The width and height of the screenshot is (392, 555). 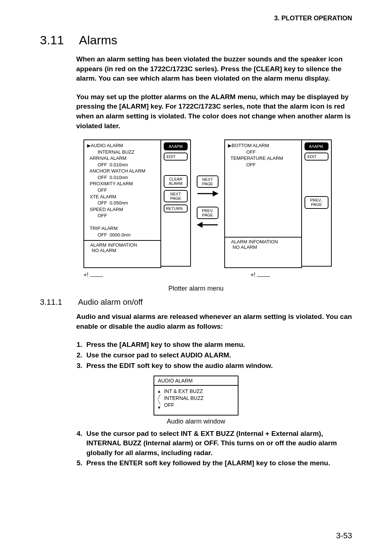 I want to click on plus-text-right: +!, so click(x=253, y=275).